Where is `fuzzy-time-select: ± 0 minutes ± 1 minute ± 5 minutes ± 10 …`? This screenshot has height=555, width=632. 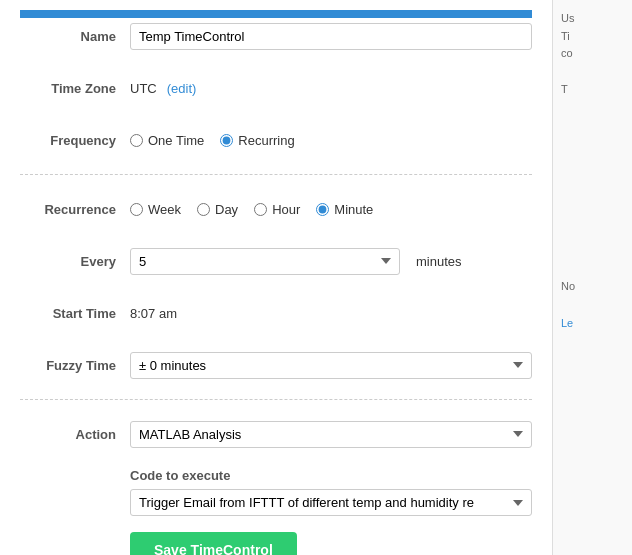 fuzzy-time-select: ± 0 minutes ± 1 minute ± 5 minutes ± 10 … is located at coordinates (331, 366).